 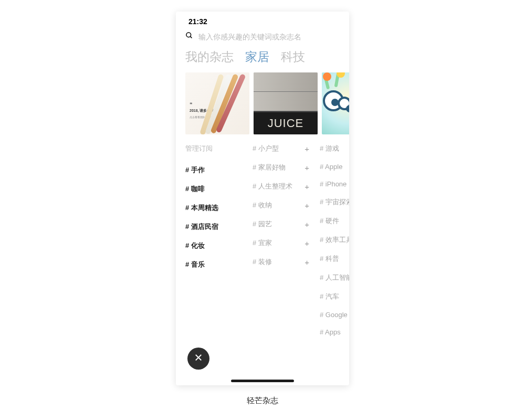 What do you see at coordinates (334, 243) in the screenshot?
I see `column-tech: # 游戏 # Apple # iPhone # 宇宙探索 # 硬件 # 效率工具…` at bounding box center [334, 243].